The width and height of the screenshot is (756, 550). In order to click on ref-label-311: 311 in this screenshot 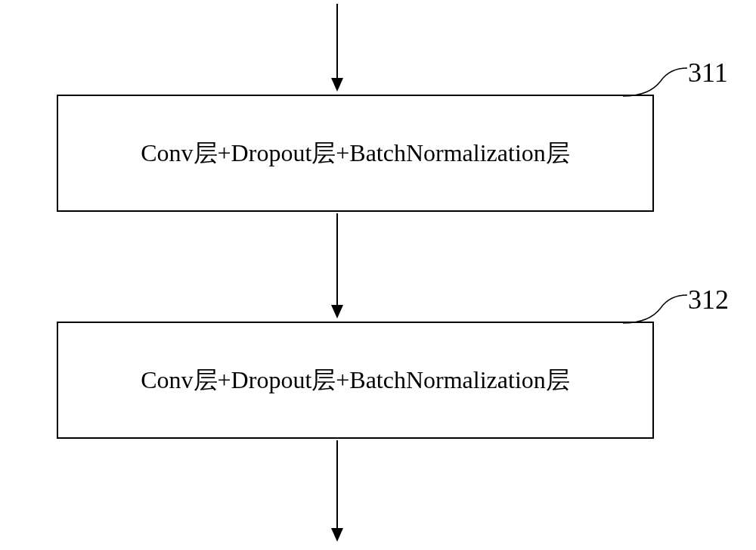, I will do `click(708, 73)`.